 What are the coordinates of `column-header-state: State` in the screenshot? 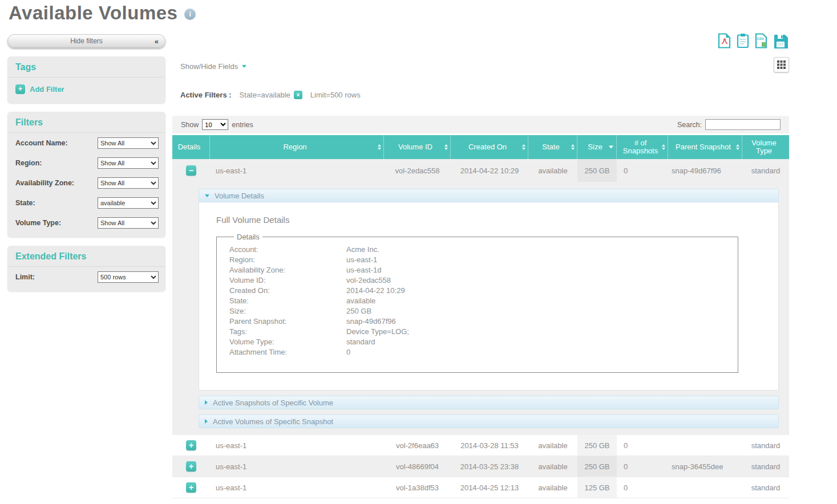 It's located at (553, 147).